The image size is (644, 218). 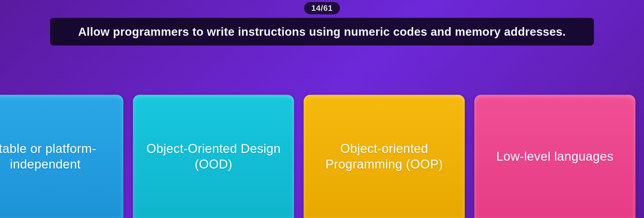 What do you see at coordinates (384, 156) in the screenshot?
I see `answer-label: Object-oriented Programming (OOP)` at bounding box center [384, 156].